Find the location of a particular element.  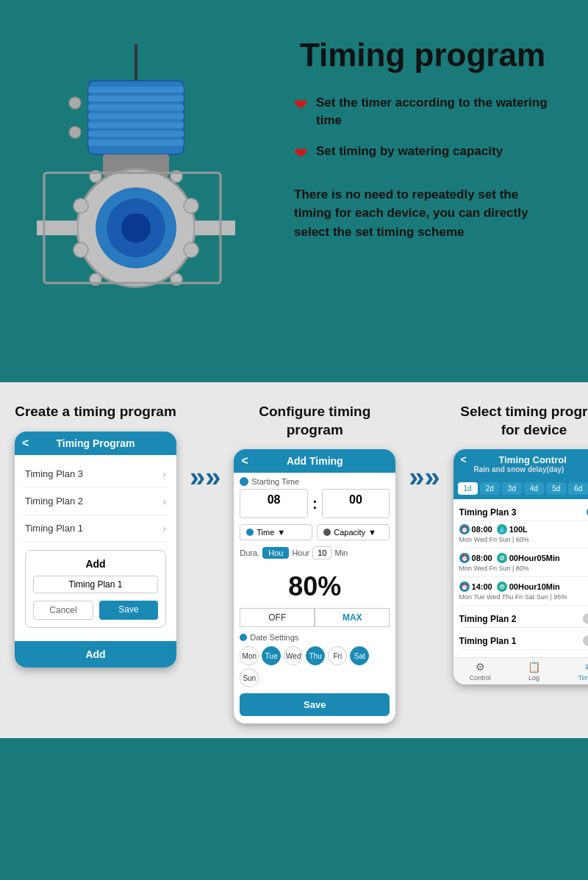

time-hour-value: 08 is located at coordinates (274, 500).